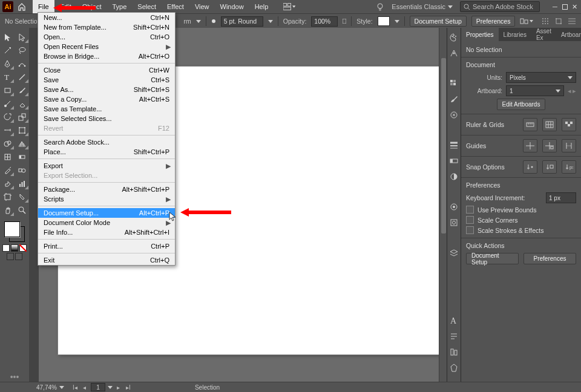 This screenshot has width=581, height=392. What do you see at coordinates (107, 109) in the screenshot?
I see `file-menu-item: Save as Template...` at bounding box center [107, 109].